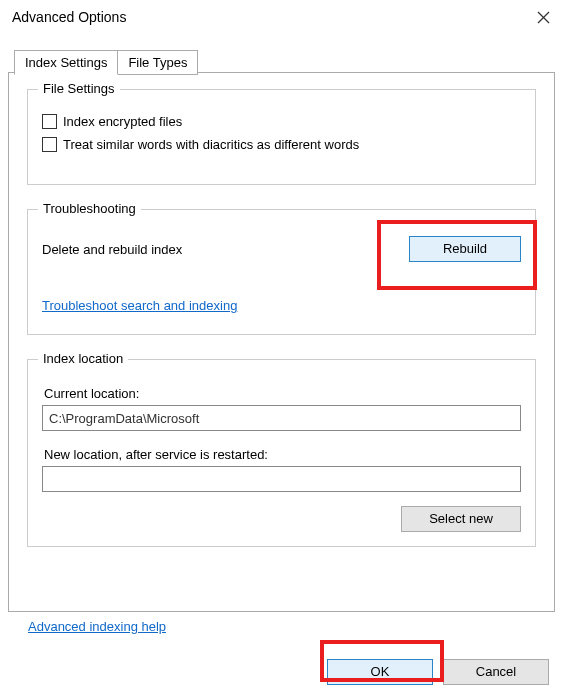 The height and width of the screenshot is (693, 567). I want to click on annotation-rebuild-highlight, so click(457, 255).